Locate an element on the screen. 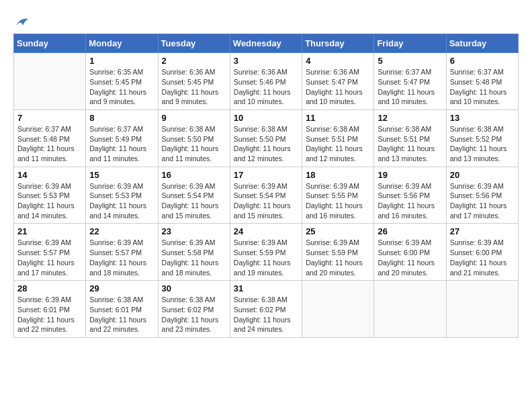 The width and height of the screenshot is (532, 411). day-number: 31 is located at coordinates (266, 289).